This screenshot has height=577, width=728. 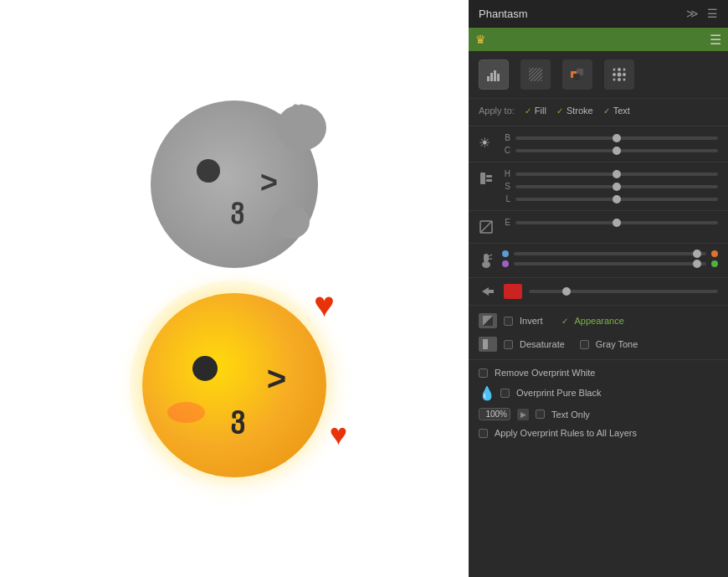 I want to click on l-label: L, so click(x=506, y=199).